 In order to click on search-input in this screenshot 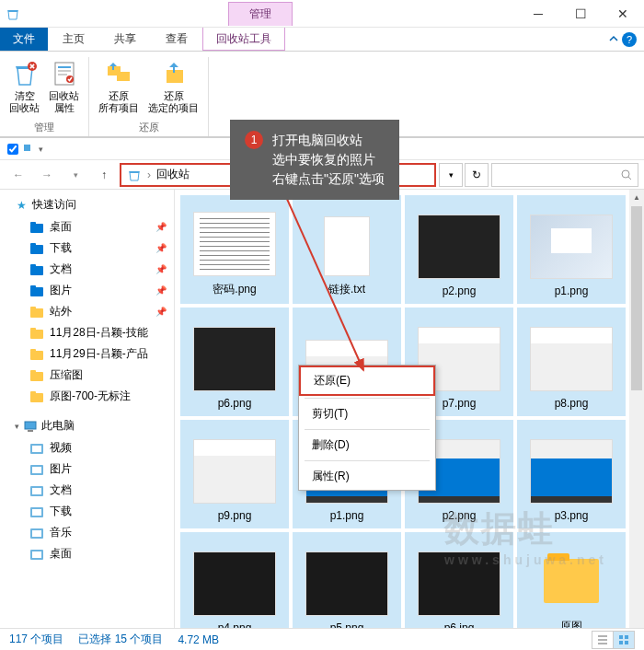, I will do `click(565, 175)`.